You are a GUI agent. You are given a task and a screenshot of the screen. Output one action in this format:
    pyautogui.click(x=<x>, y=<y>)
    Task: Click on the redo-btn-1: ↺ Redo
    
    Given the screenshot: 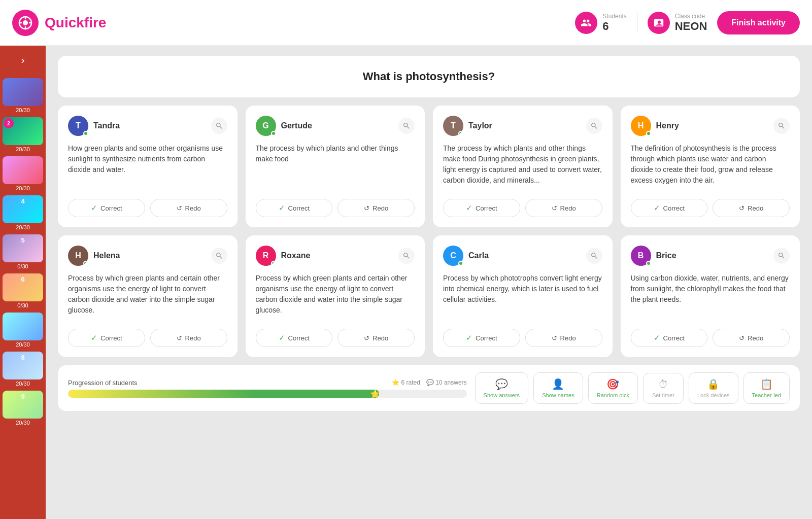 What is the action you would take?
    pyautogui.click(x=189, y=208)
    